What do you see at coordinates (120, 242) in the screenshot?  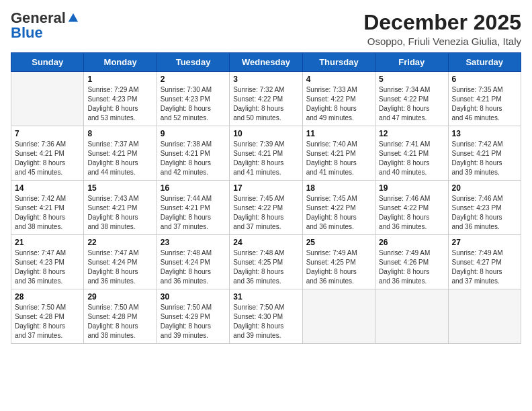 I see `day-number: 22` at bounding box center [120, 242].